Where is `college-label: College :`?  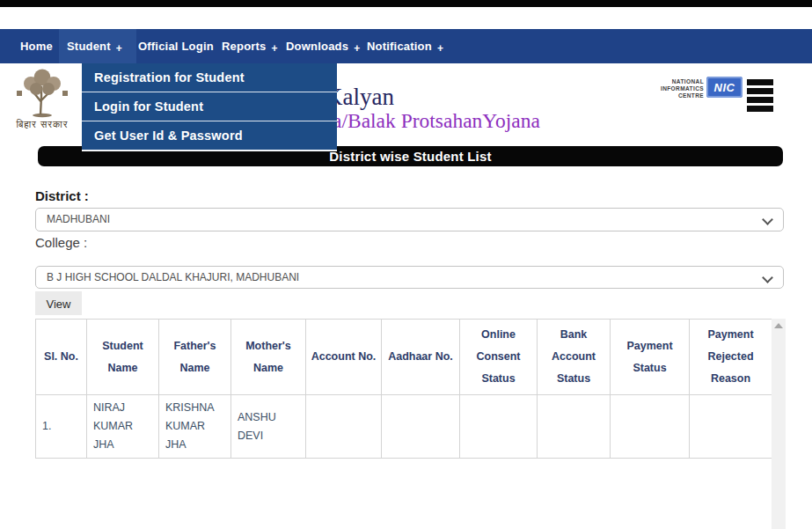
college-label: College : is located at coordinates (62, 243).